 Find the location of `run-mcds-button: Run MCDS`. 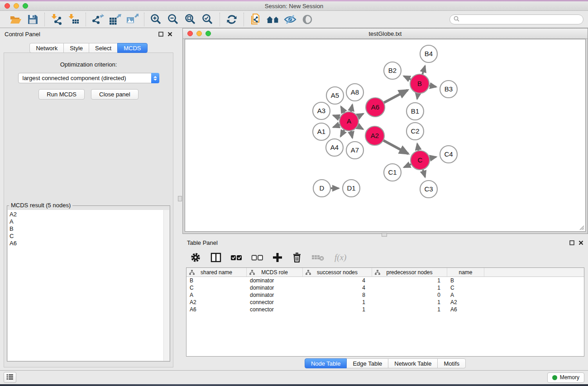

run-mcds-button: Run MCDS is located at coordinates (62, 94).